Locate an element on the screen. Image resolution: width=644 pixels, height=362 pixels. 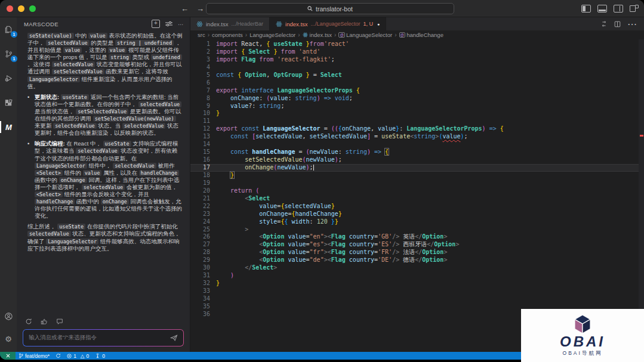
code-line-34: 34 is located at coordinates (417, 299).